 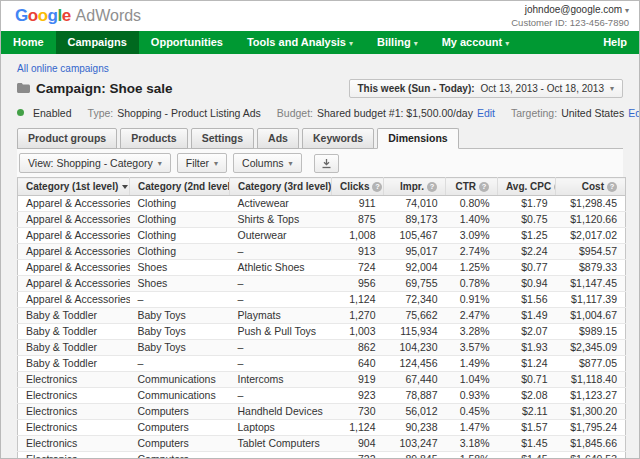 What do you see at coordinates (486, 88) in the screenshot?
I see `date-range-selector: This week (Sun - Today): Oct 13, 2013 - …` at bounding box center [486, 88].